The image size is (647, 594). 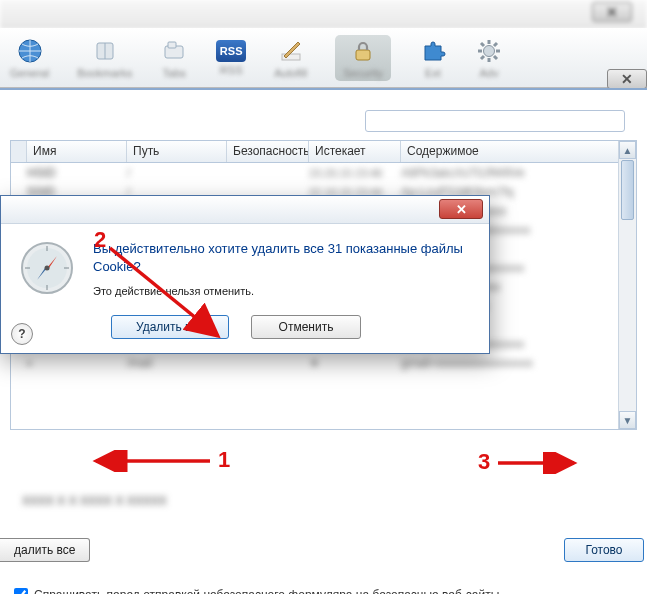 I want to click on help-button: ?, so click(x=22, y=334).